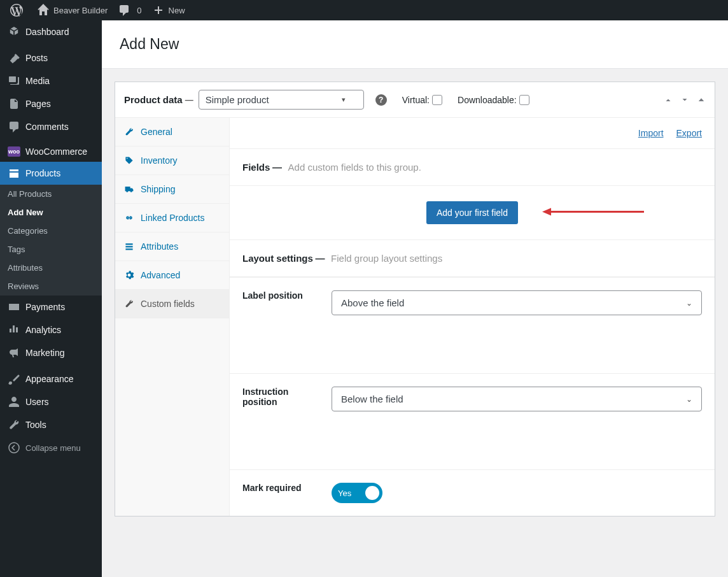 The image size is (728, 577). What do you see at coordinates (51, 173) in the screenshot?
I see `sidebar-item-products: Products` at bounding box center [51, 173].